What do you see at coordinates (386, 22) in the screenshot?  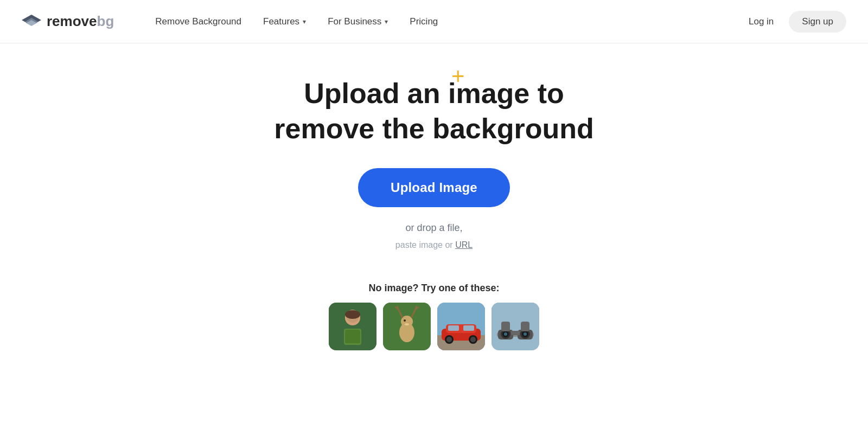 I see `for-business-chevron-icon: ▾` at bounding box center [386, 22].